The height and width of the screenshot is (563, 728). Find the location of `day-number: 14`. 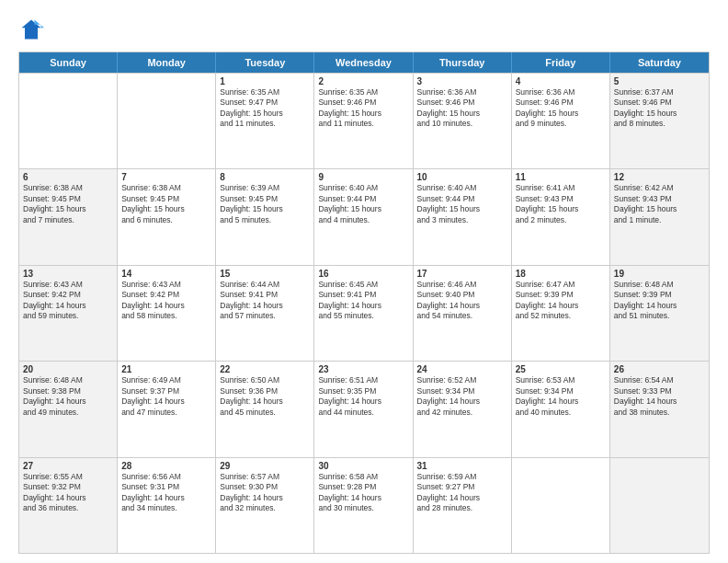

day-number: 14 is located at coordinates (166, 274).